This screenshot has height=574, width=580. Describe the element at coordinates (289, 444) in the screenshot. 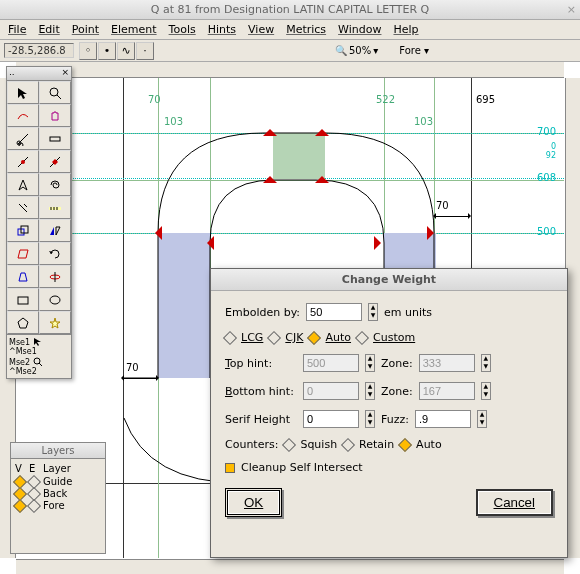

I see `radio-squish` at that location.